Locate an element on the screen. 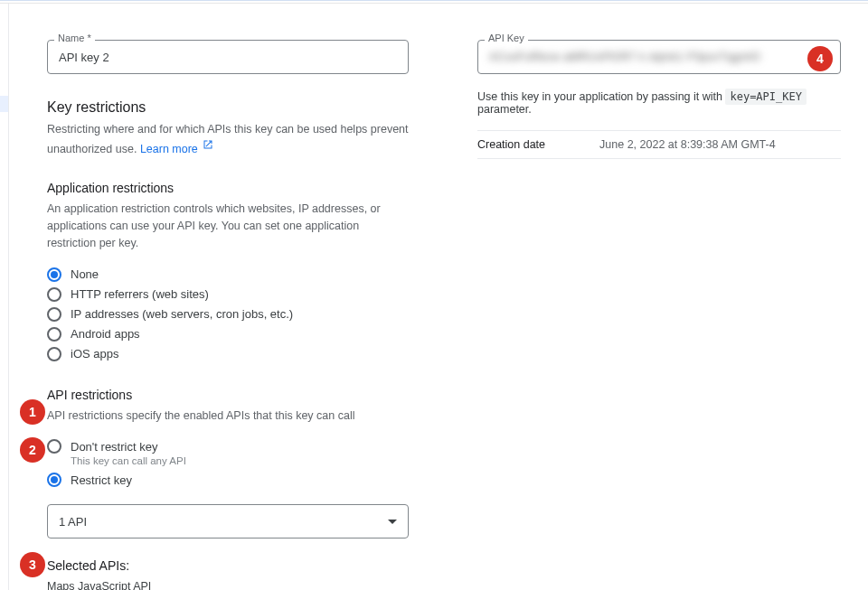 The height and width of the screenshot is (590, 868). helper-code: key=API_KEY is located at coordinates (765, 97).